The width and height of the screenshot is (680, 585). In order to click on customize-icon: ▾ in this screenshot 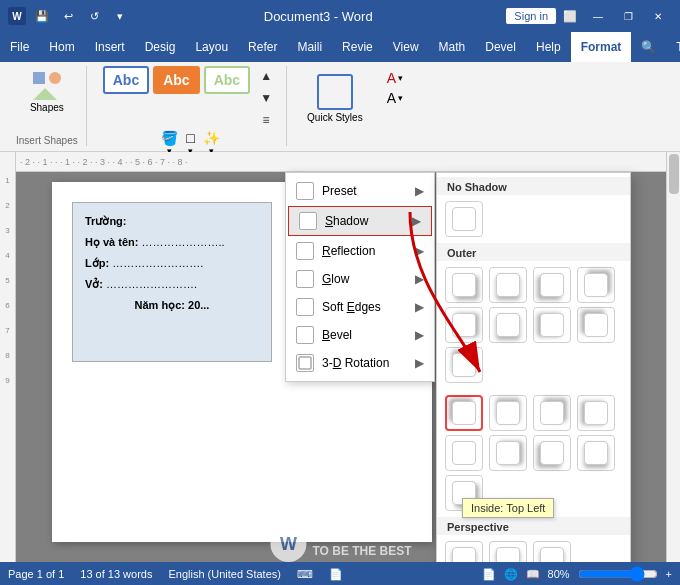, I will do `click(120, 16)`.